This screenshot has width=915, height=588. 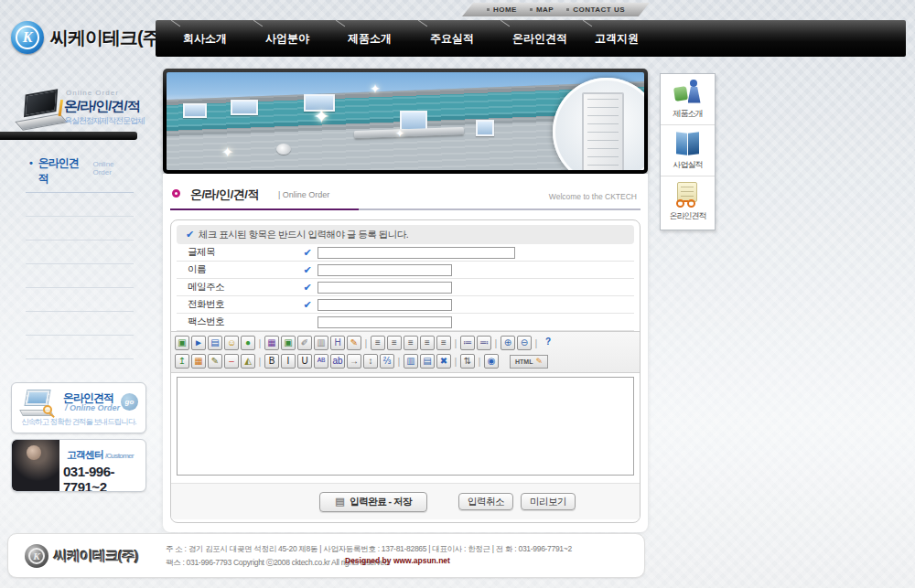 I want to click on insert-photo-icon: ▣, so click(x=182, y=343).